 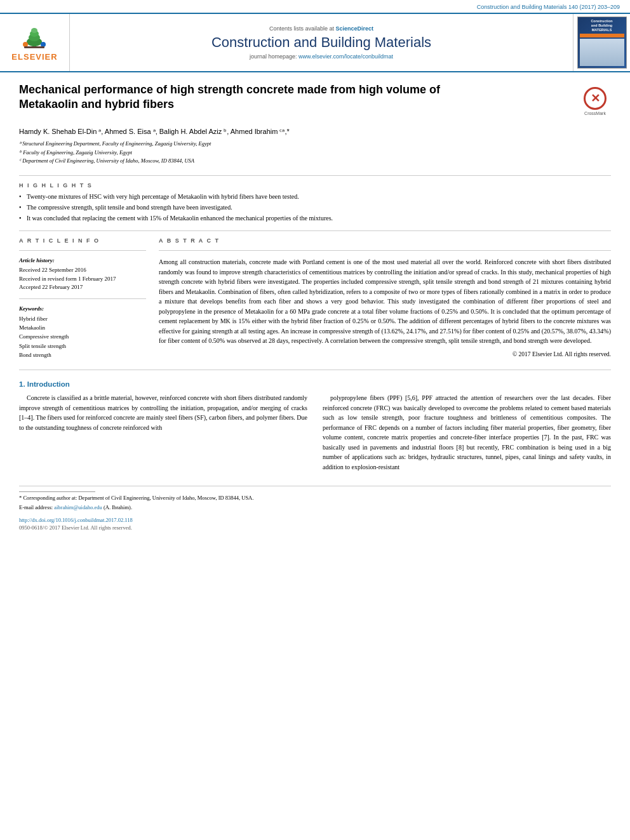 What do you see at coordinates (315, 132) in the screenshot?
I see `authors-line: Hamdy K. Shehab El-Din ᵃ, Ahmed S. Eisa …` at bounding box center [315, 132].